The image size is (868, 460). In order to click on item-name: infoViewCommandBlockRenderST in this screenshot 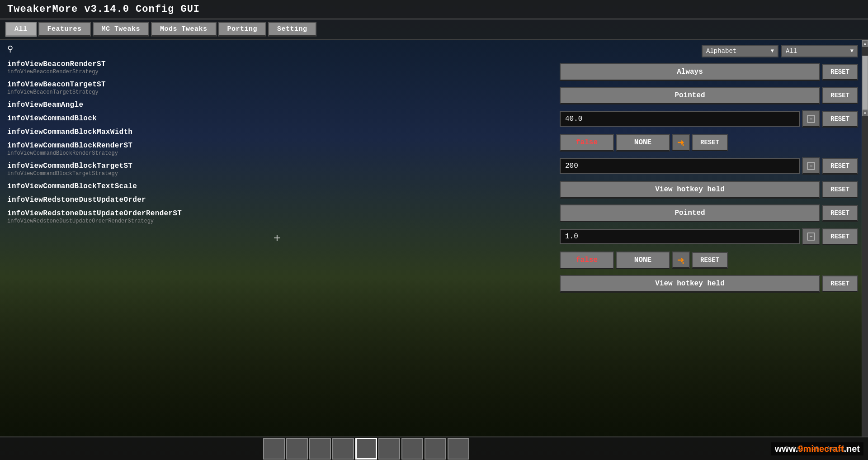, I will do `click(277, 146)`.